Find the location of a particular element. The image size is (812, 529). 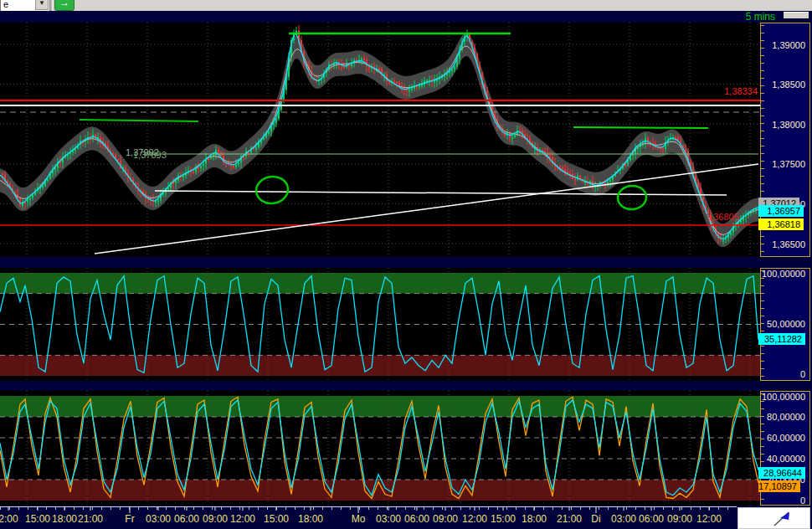

price-badge: 1,36957 is located at coordinates (781, 211).